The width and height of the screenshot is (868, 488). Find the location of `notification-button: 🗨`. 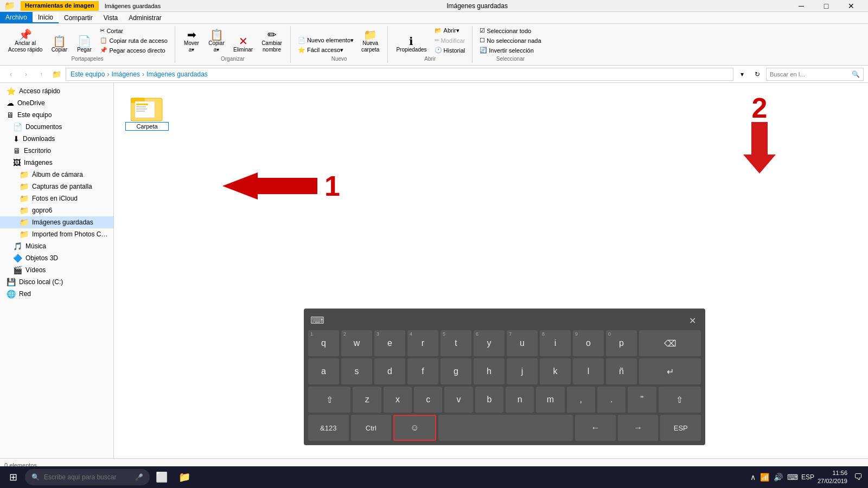

notification-button: 🗨 is located at coordinates (858, 477).